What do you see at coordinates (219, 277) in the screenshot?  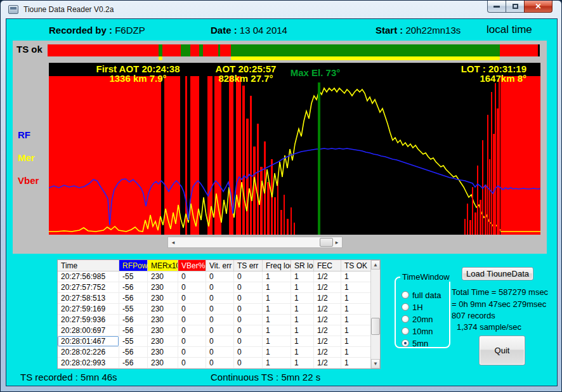 I see `table-row: 20:27:56:985-55230000111/21` at bounding box center [219, 277].